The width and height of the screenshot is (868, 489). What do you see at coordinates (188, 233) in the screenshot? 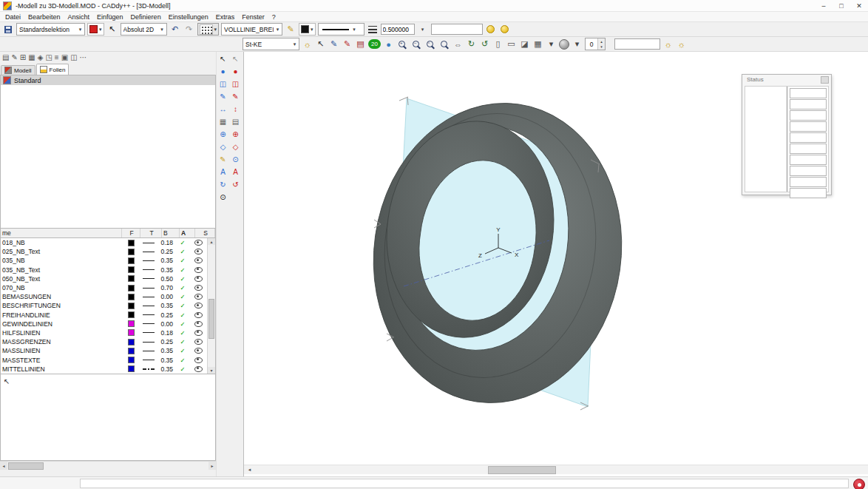
I see `column-header-a: A` at bounding box center [188, 233].